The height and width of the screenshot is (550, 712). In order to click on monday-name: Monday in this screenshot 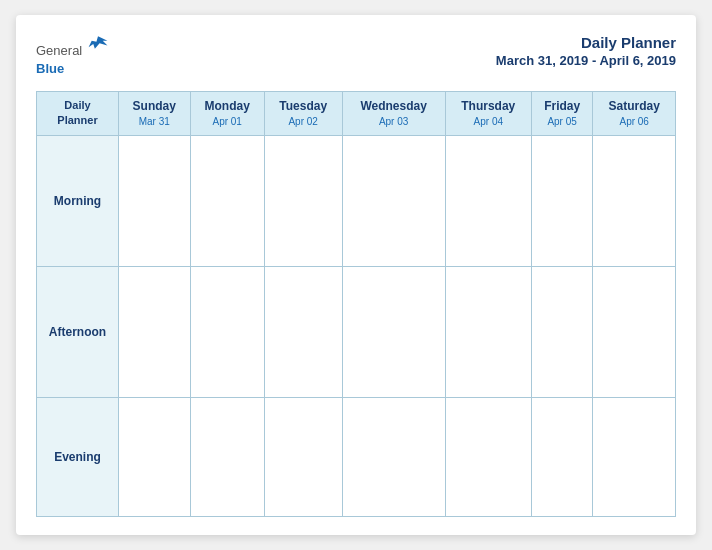, I will do `click(228, 107)`.